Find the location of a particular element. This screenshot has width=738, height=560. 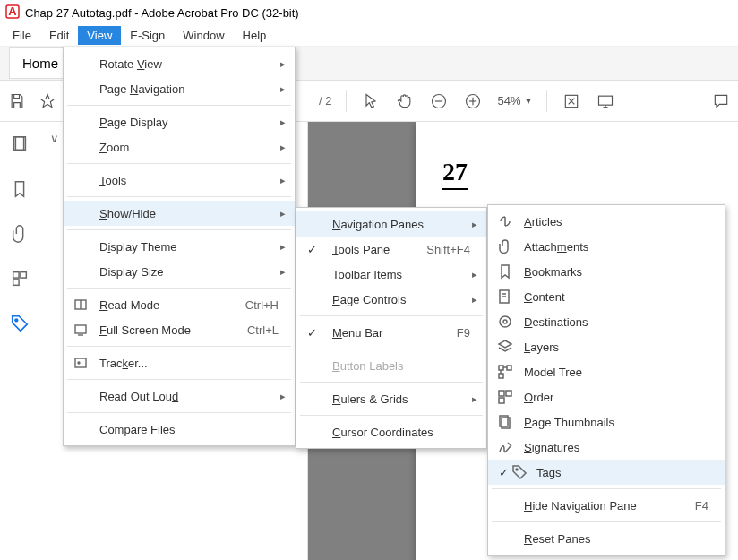

menu-display-size: Display Size is located at coordinates (179, 271).